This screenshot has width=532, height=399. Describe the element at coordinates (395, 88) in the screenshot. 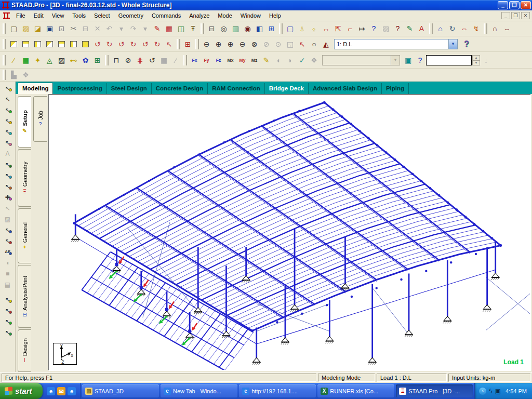

I see `tab-piping: Piping` at that location.